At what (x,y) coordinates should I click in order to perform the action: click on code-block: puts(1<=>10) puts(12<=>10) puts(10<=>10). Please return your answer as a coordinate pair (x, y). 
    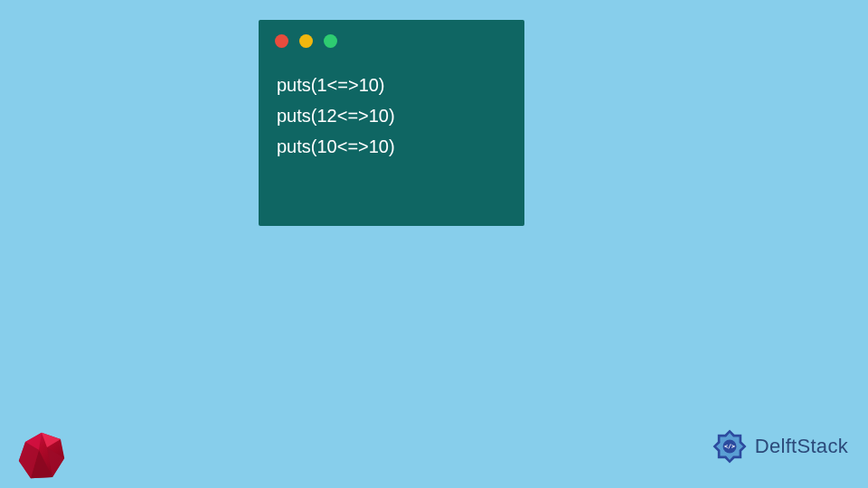
    Looking at the image, I should click on (392, 105).